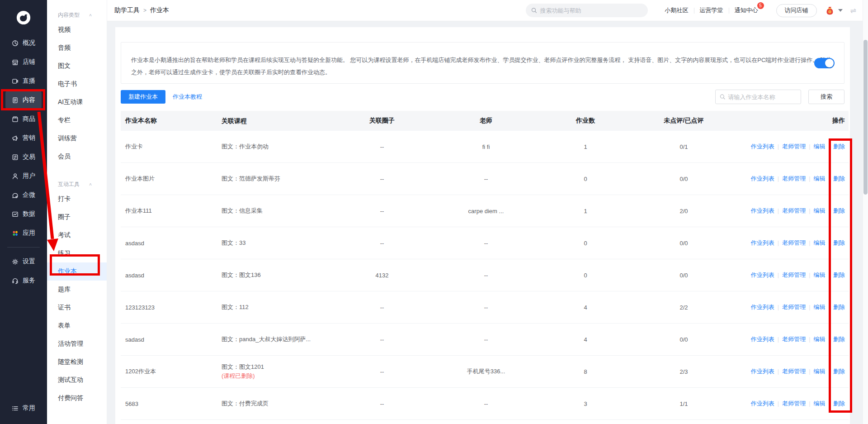 The width and height of the screenshot is (868, 424). I want to click on subsidebar-item-活动管理: 活动管理, so click(77, 344).